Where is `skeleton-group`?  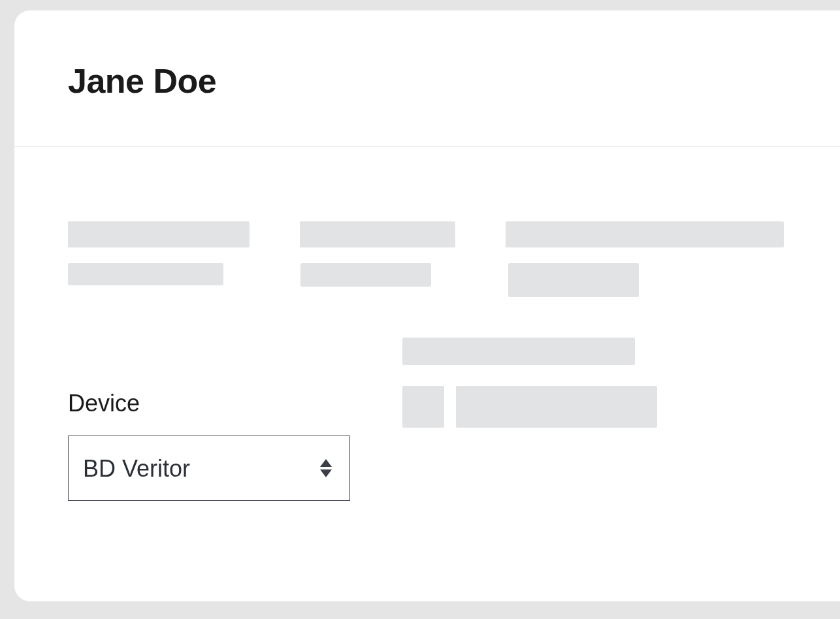
skeleton-group is located at coordinates (530, 383).